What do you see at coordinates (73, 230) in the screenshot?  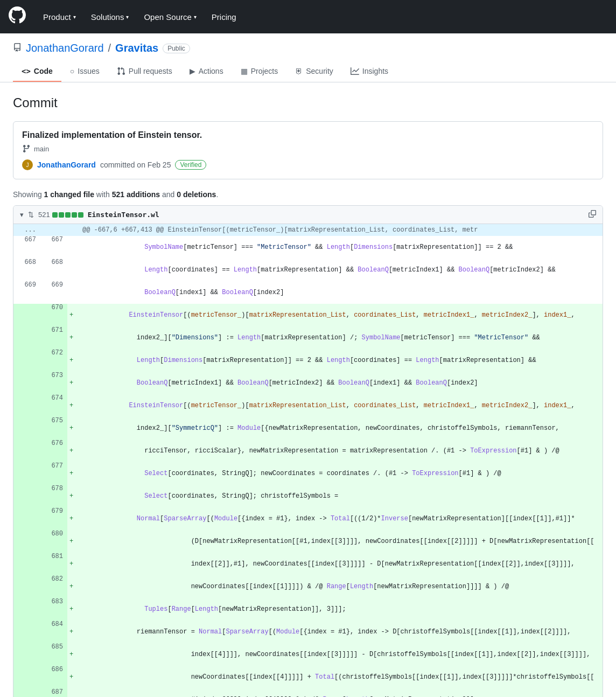 I see `hunk-expand` at bounding box center [73, 230].